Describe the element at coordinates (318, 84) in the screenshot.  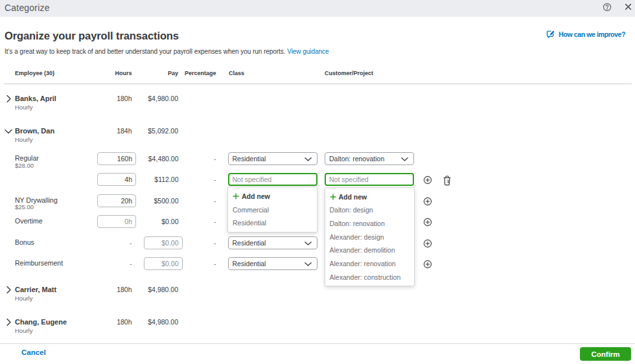
I see `table-header-divider` at that location.